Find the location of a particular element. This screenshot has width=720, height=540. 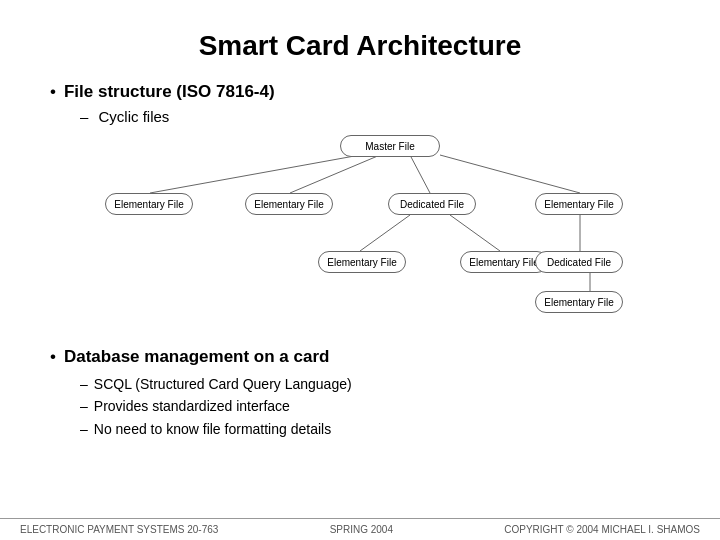

section1-sub: – Cyclic files is located at coordinates (375, 116).